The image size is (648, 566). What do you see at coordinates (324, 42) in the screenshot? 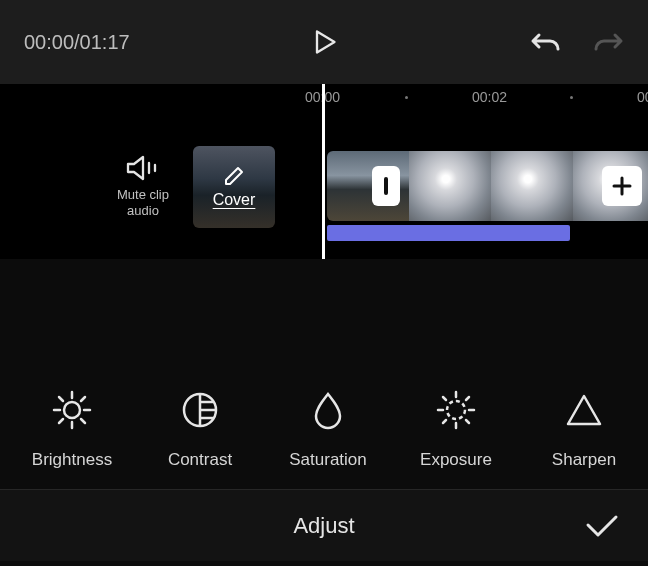
I see `play-icon` at bounding box center [324, 42].